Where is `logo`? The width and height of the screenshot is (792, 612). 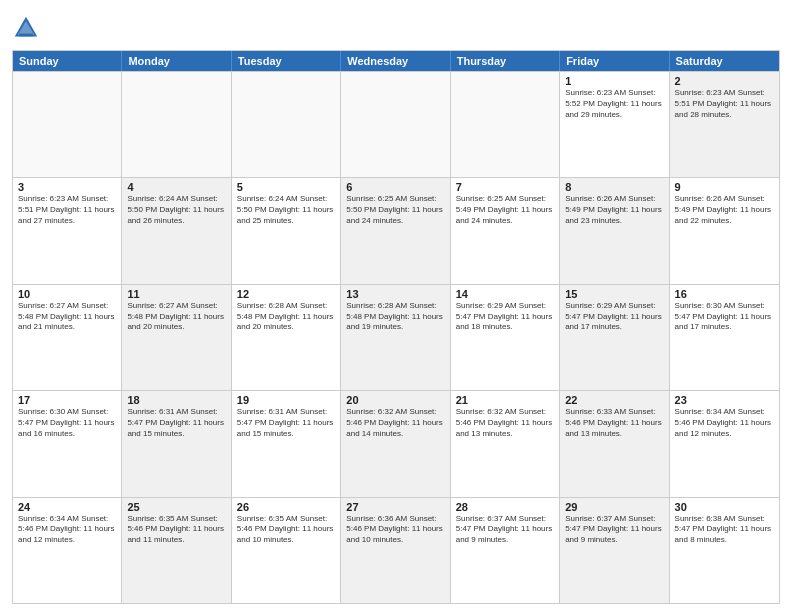
logo is located at coordinates (28, 28).